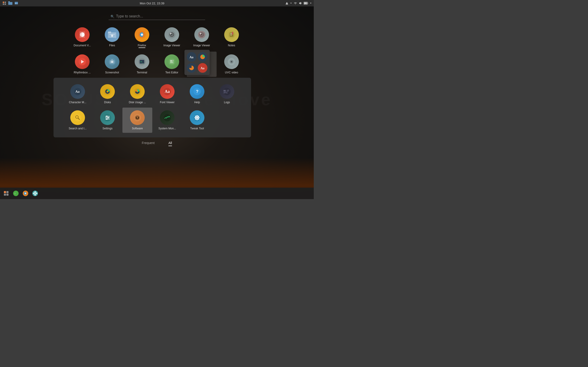 The image size is (588, 367). Describe the element at coordinates (107, 120) in the screenshot. I see `app-settings: Settings` at that location.